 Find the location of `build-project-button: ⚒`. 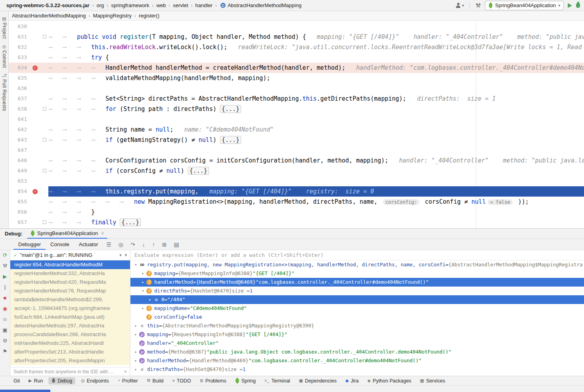

build-project-button: ⚒ is located at coordinates (5, 266).